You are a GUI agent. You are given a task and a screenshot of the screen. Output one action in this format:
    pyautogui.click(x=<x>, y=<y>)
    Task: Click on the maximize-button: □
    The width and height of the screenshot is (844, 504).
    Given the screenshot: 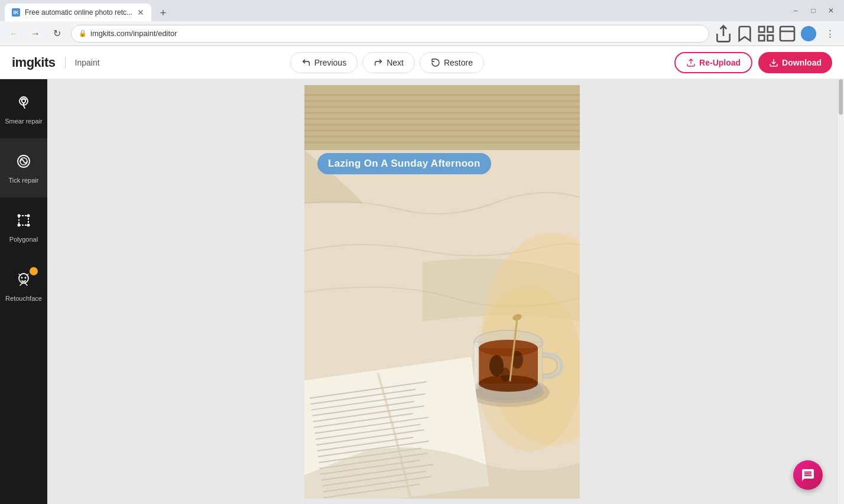 What is the action you would take?
    pyautogui.click(x=813, y=11)
    